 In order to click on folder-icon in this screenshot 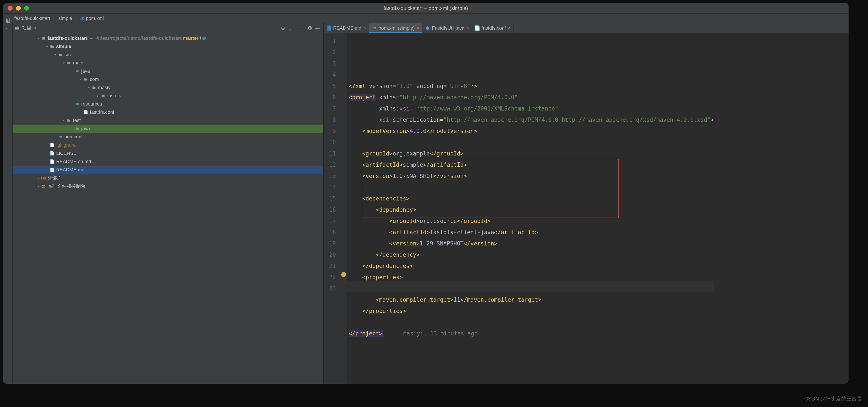, I will do `click(17, 28)`.